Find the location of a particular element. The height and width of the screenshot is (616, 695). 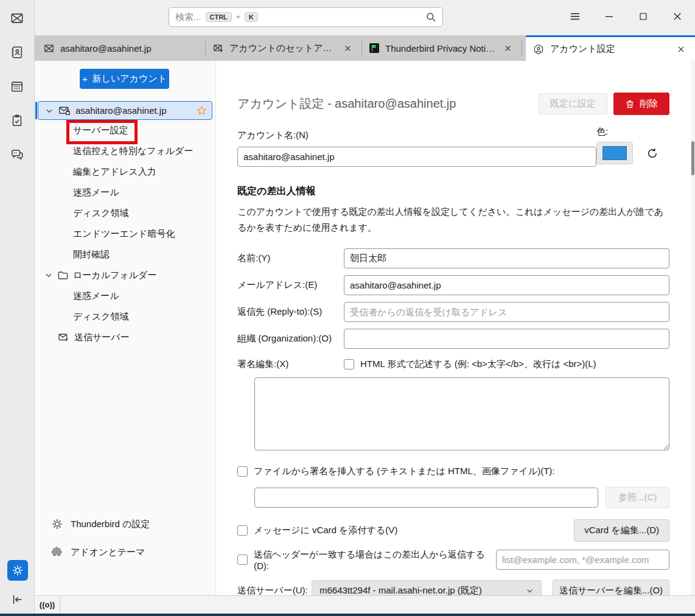

sidebar-item-composition: 編集とアドレス入力 is located at coordinates (125, 172).